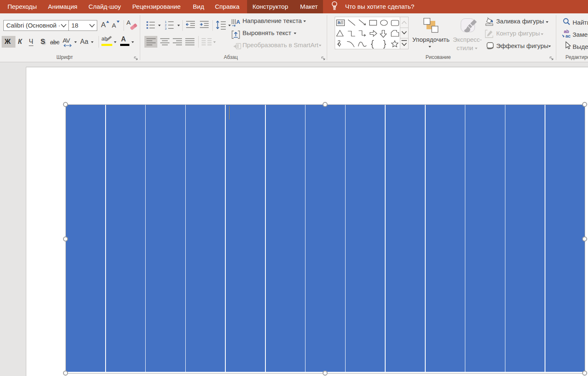 This screenshot has width=588, height=376. I want to click on svg-text: ac, so click(568, 36).